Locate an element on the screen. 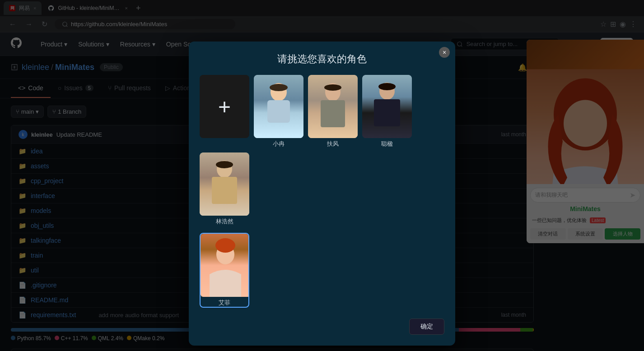 Image resolution: width=644 pixels, height=351 pixels. character-portrait-fu is located at coordinates (333, 106).